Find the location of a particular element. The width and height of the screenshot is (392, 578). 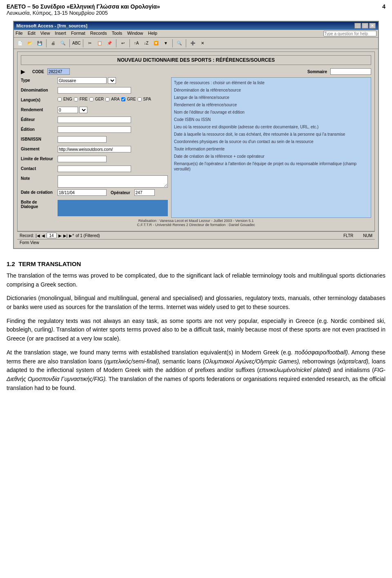

record-current is located at coordinates (51, 235).